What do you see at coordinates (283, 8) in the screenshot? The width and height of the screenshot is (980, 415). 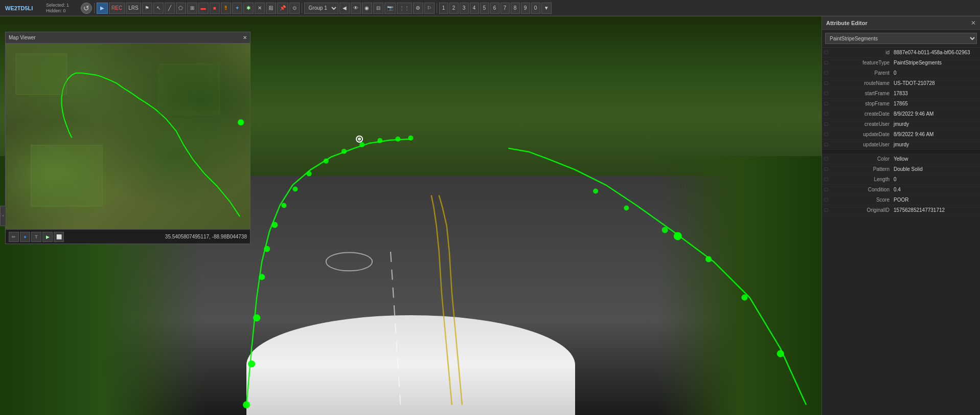 I see `pin-btn: 📌` at bounding box center [283, 8].